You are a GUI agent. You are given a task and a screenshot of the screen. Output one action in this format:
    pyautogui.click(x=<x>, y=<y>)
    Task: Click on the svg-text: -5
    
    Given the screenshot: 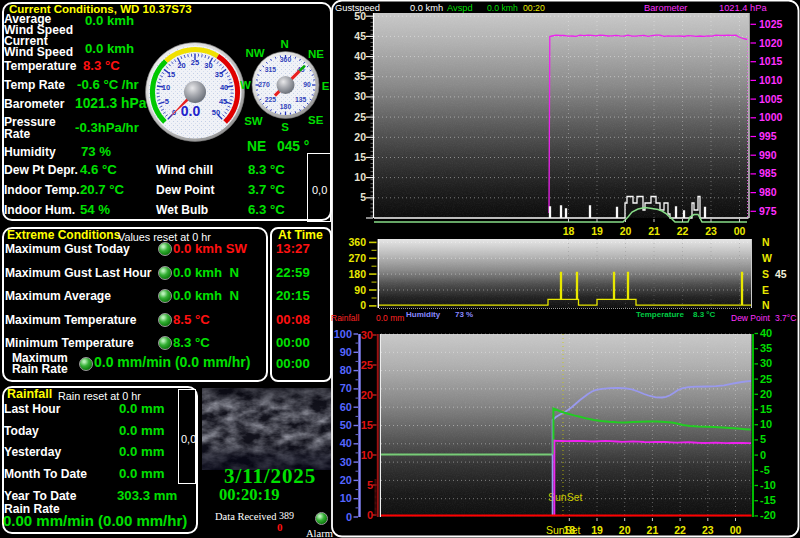 What is the action you would take?
    pyautogui.click(x=765, y=470)
    